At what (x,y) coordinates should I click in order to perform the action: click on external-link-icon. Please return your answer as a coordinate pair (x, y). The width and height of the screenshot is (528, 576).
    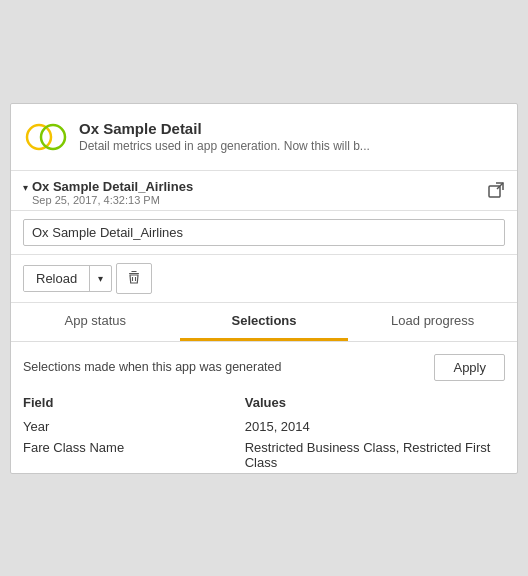
    Looking at the image, I should click on (496, 192).